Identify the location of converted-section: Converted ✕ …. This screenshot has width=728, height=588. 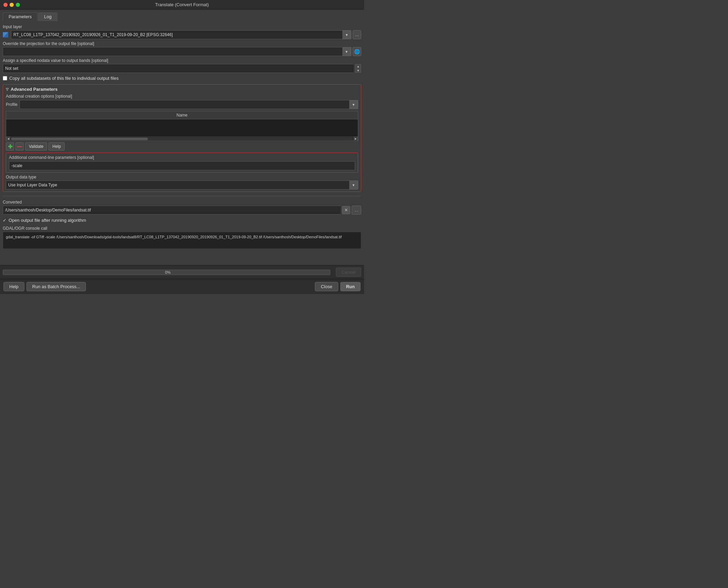
(182, 207).